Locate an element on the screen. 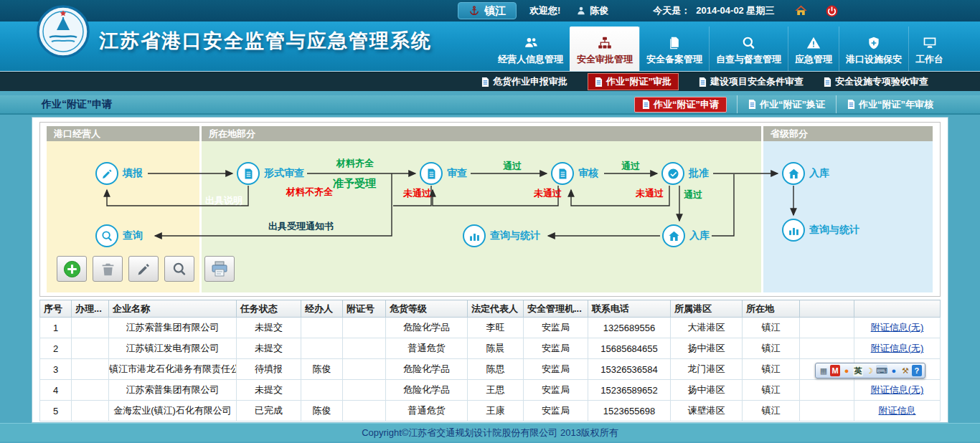  table-cell: 已完成 is located at coordinates (269, 411).